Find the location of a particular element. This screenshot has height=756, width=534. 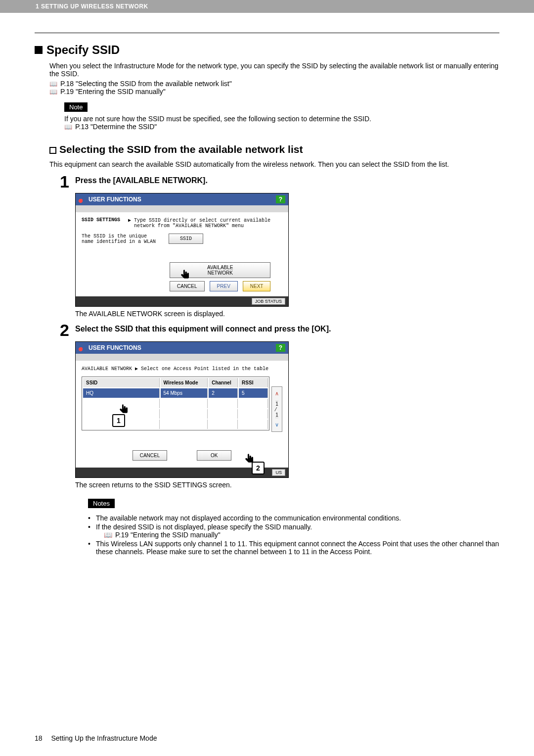

available-network-button: AVAILABLE NETWORK is located at coordinates (220, 270).